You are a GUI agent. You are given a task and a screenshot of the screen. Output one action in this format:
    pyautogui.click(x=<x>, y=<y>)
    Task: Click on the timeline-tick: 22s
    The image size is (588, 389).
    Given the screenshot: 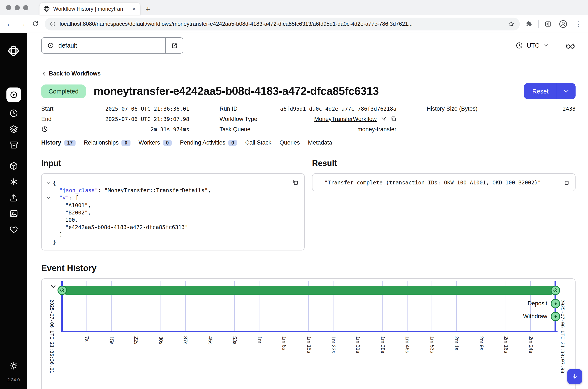 What is the action you would take?
    pyautogui.click(x=136, y=340)
    